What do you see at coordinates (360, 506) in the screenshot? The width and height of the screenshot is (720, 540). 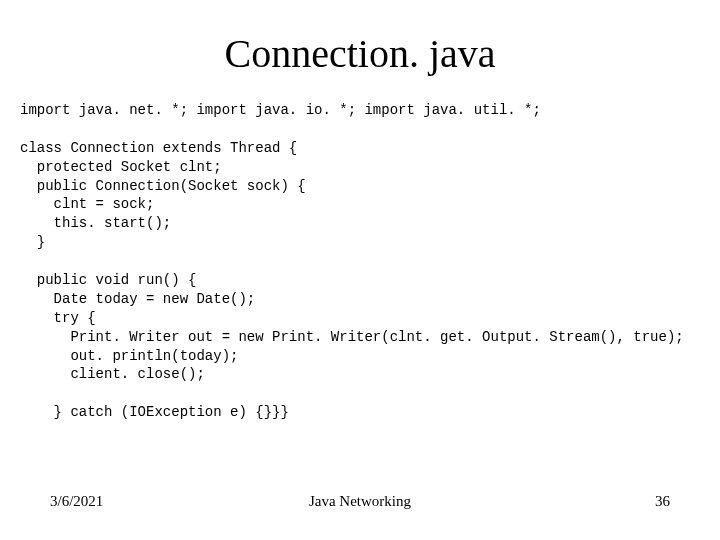 I see `footer: 3/6/2021 Java Networking 36` at bounding box center [360, 506].